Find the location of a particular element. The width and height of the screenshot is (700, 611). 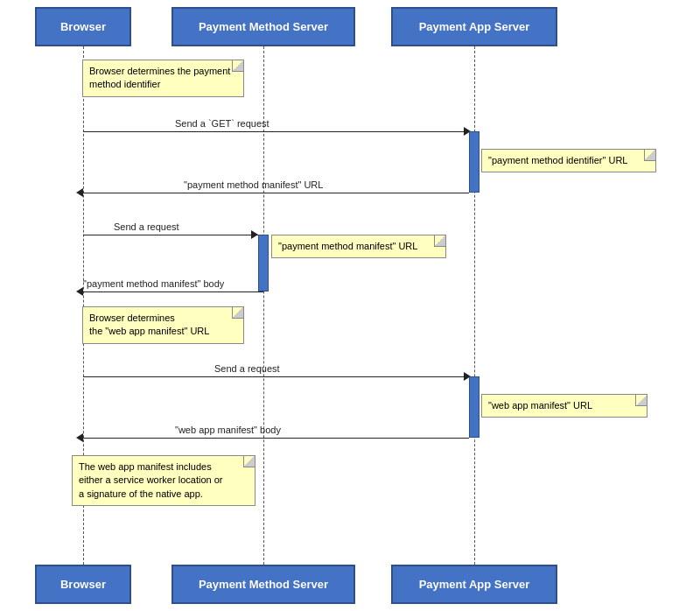

get-request-arrow is located at coordinates (276, 131).